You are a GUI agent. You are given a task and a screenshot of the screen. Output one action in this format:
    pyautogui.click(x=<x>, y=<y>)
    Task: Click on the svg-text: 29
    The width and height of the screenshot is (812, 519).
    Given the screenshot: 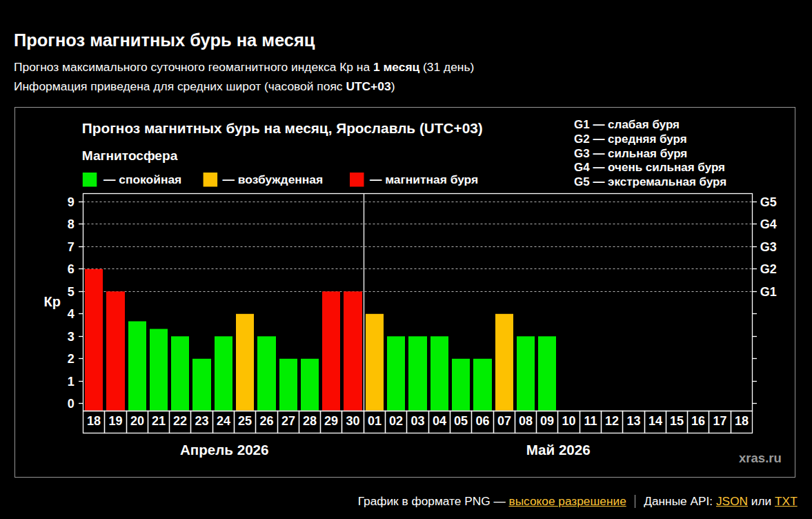 What is the action you would take?
    pyautogui.click(x=331, y=421)
    